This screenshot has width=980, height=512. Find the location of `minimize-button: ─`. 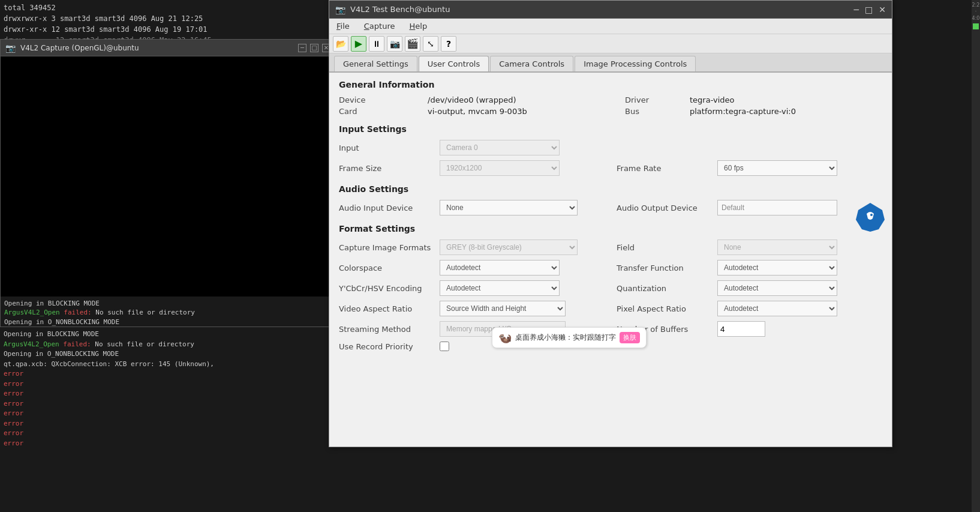

minimize-button: ─ is located at coordinates (302, 48).